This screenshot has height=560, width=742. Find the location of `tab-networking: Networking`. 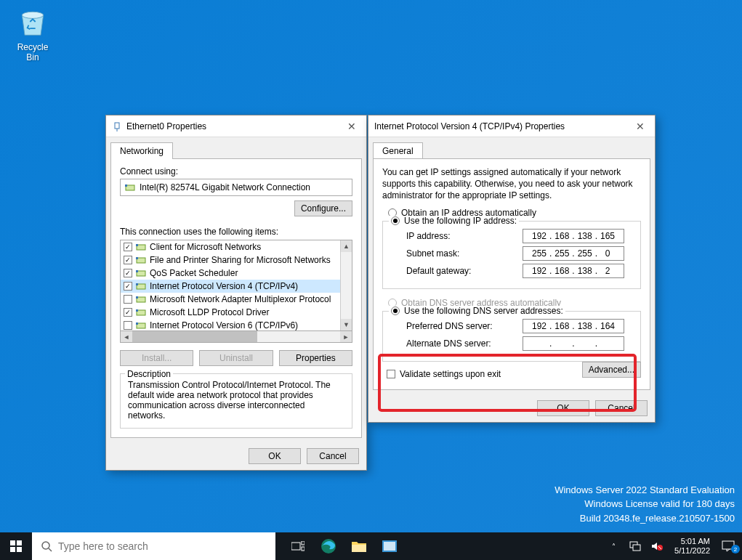

tab-networking: Networking is located at coordinates (142, 151).